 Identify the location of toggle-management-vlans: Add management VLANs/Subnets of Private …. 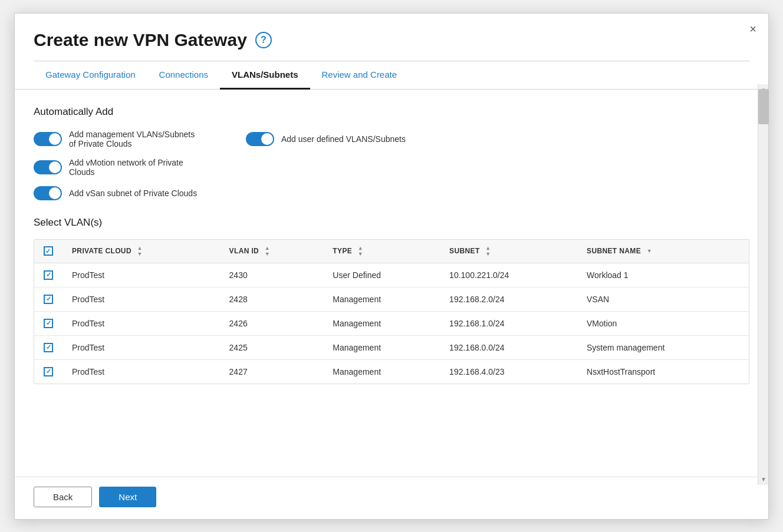
(116, 139).